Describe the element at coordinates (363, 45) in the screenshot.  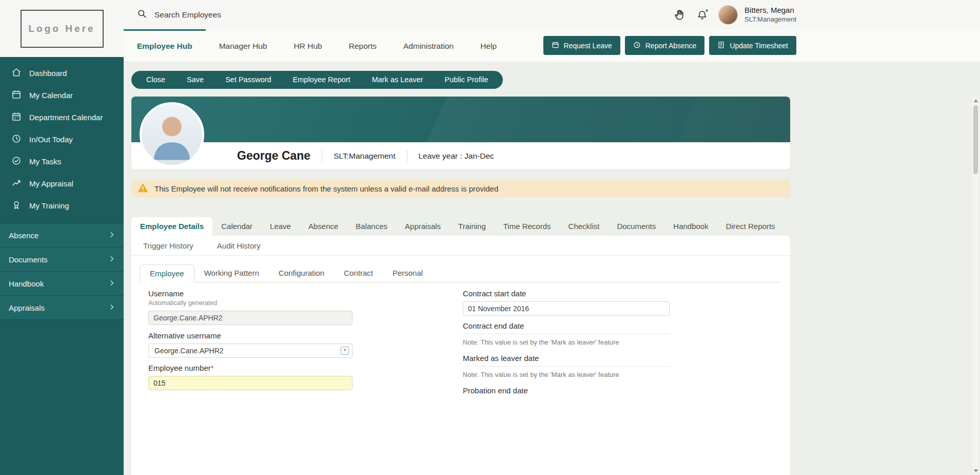
I see `tab-reports: Reports` at that location.